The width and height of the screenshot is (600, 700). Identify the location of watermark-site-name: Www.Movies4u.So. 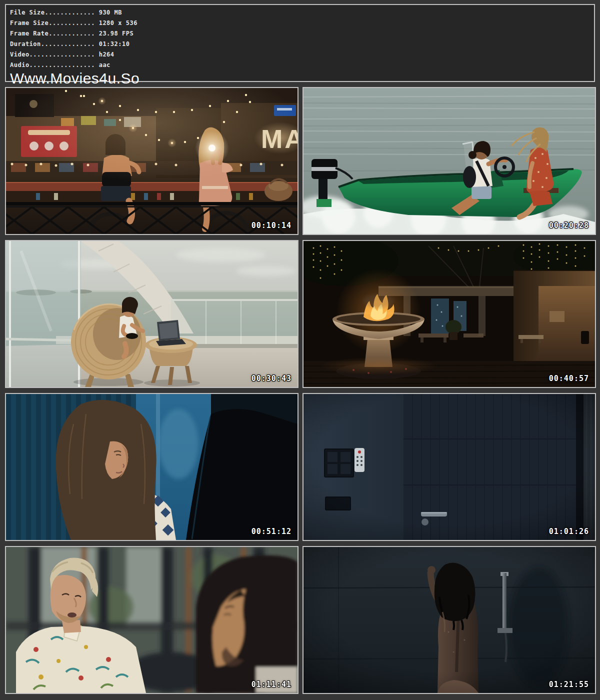
(302, 78).